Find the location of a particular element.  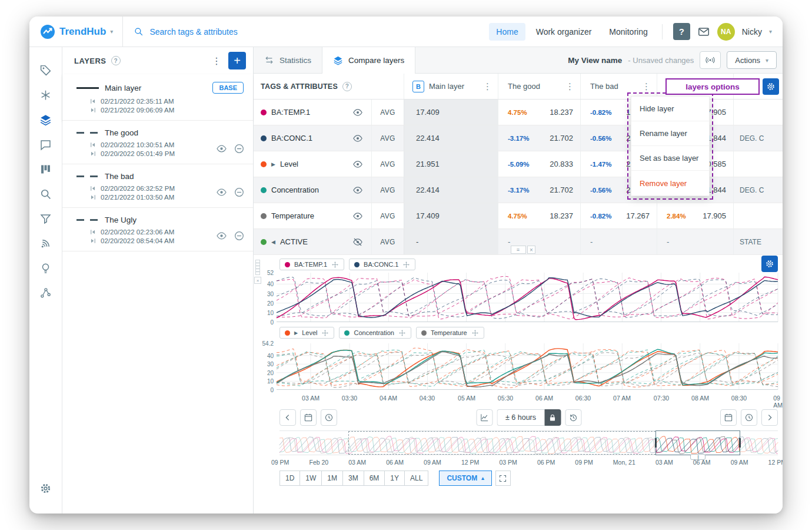

lock-timespan-button is located at coordinates (553, 418).